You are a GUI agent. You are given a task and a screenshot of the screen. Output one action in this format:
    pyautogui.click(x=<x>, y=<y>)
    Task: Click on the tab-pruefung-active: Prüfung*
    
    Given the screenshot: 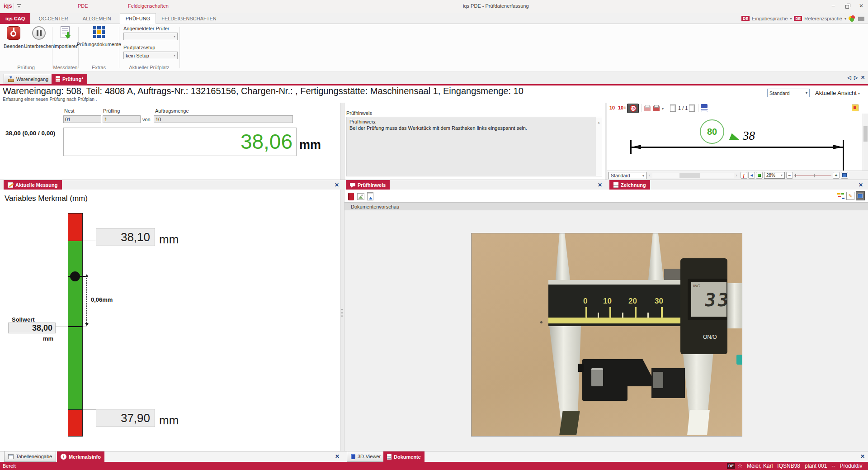 What is the action you would take?
    pyautogui.click(x=70, y=79)
    